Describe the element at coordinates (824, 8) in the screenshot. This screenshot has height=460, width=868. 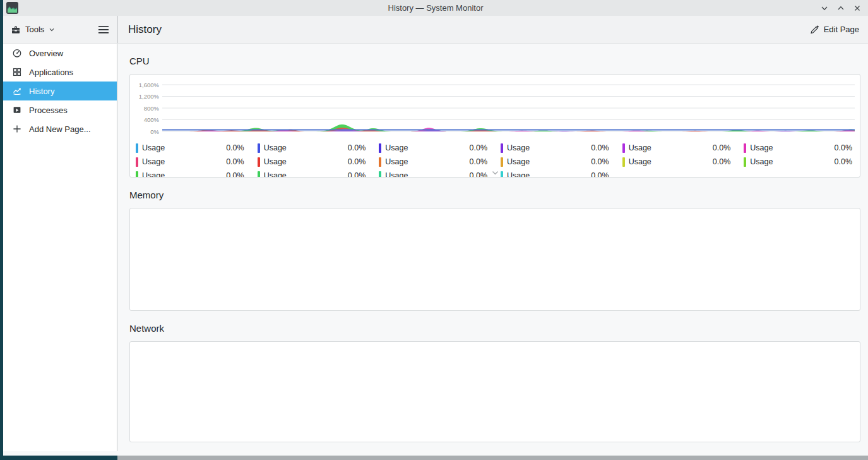
I see `minimize-button` at that location.